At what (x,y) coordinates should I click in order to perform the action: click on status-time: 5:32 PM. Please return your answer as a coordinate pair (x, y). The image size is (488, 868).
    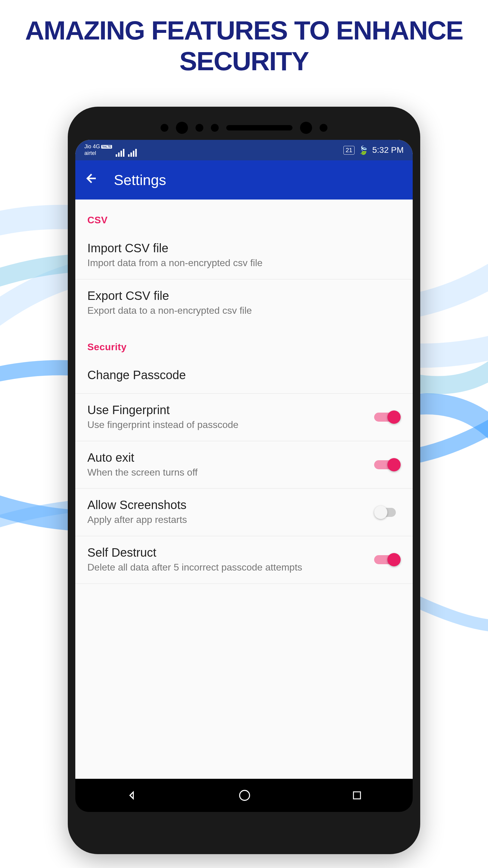
    Looking at the image, I should click on (388, 150).